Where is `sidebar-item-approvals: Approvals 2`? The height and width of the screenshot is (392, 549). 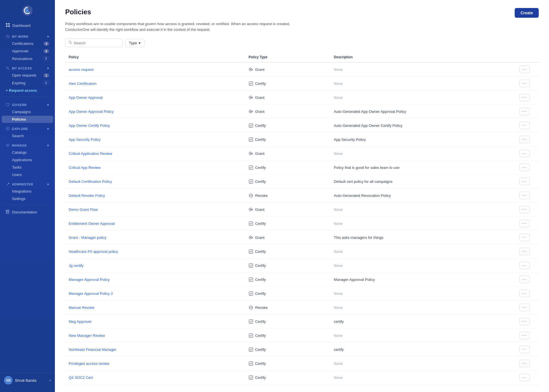 sidebar-item-approvals: Approvals 2 is located at coordinates (27, 51).